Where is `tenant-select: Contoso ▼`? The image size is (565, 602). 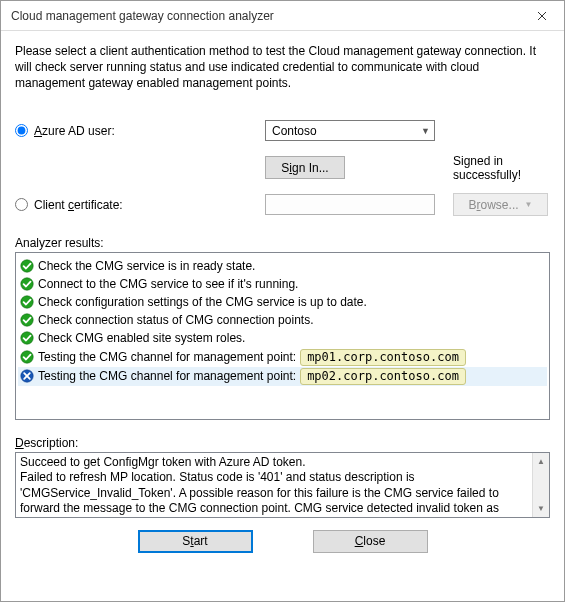 tenant-select: Contoso ▼ is located at coordinates (350, 130).